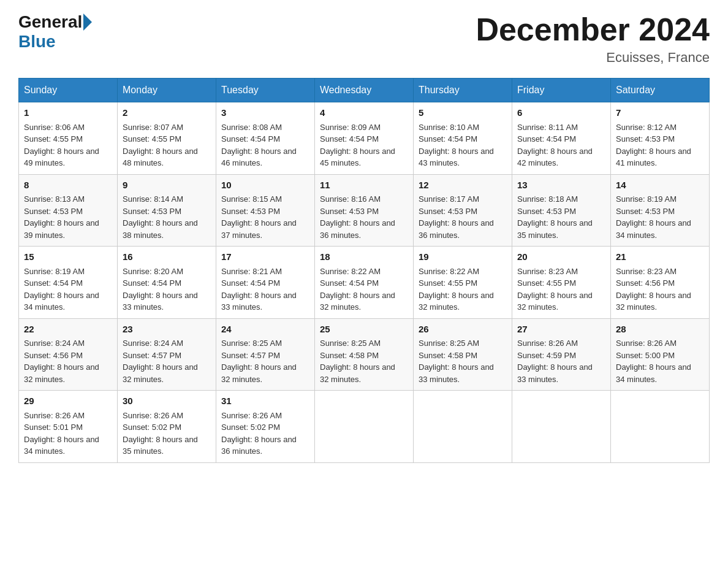 The height and width of the screenshot is (563, 728). I want to click on day-number: 8, so click(68, 185).